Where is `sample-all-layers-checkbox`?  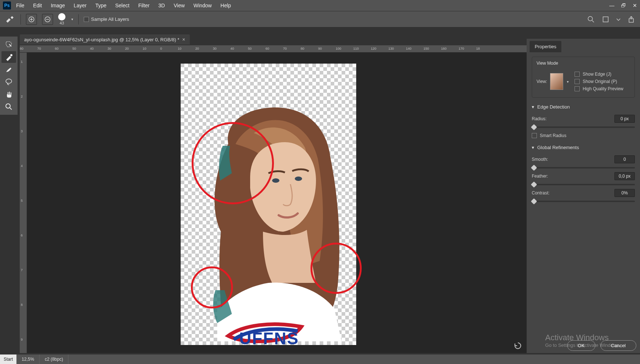
sample-all-layers-checkbox is located at coordinates (86, 19).